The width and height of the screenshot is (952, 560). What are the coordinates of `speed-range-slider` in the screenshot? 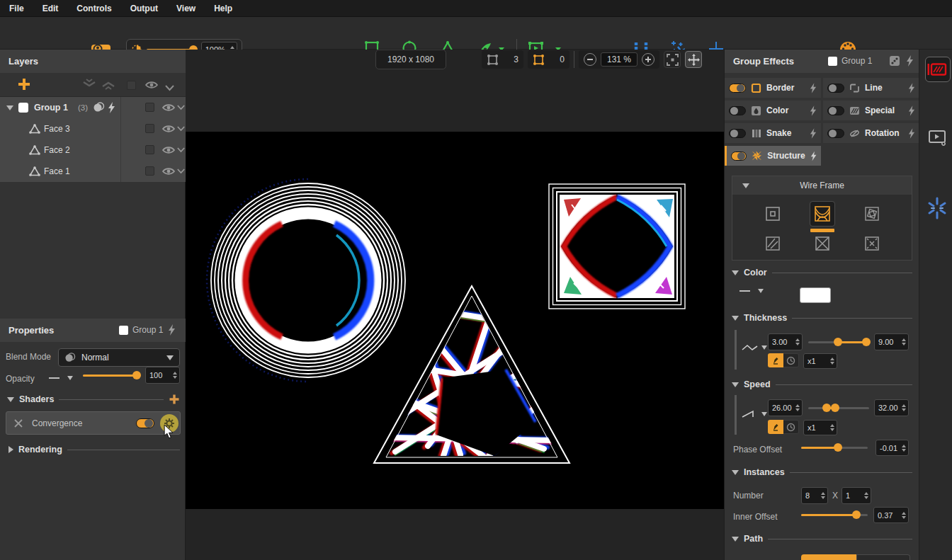 It's located at (839, 408).